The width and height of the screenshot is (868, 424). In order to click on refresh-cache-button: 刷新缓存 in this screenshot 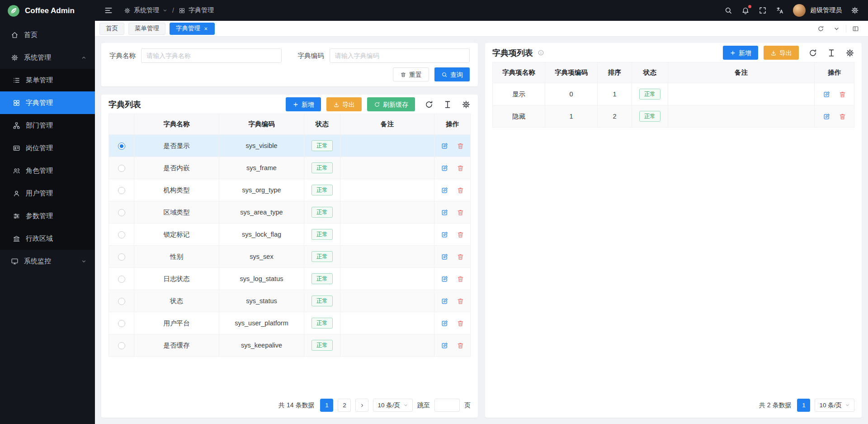, I will do `click(391, 104)`.